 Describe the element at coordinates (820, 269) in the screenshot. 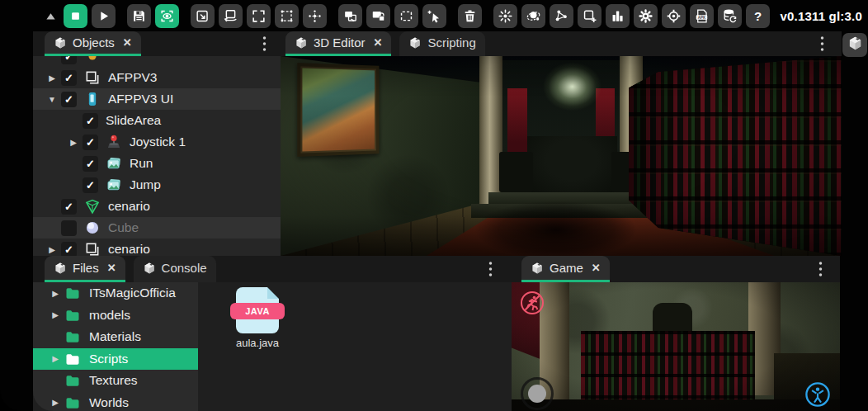

I see `game-menu-kebab-icon` at that location.